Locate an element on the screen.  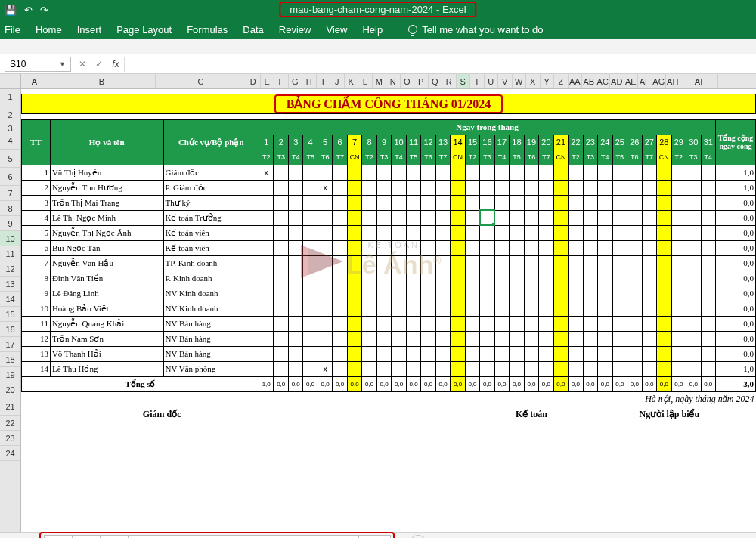
cell-name: Võ Thanh Hải is located at coordinates (107, 354).